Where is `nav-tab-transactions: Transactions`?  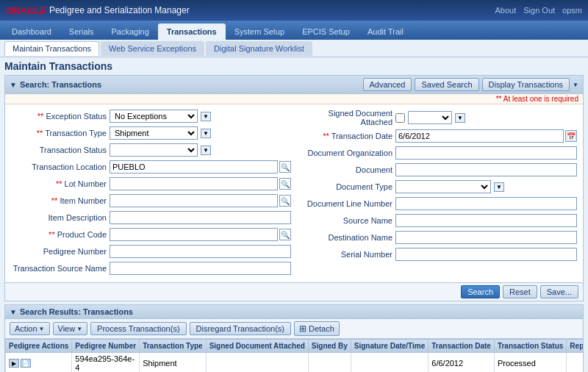
nav-tab-transactions: Transactions is located at coordinates (192, 32).